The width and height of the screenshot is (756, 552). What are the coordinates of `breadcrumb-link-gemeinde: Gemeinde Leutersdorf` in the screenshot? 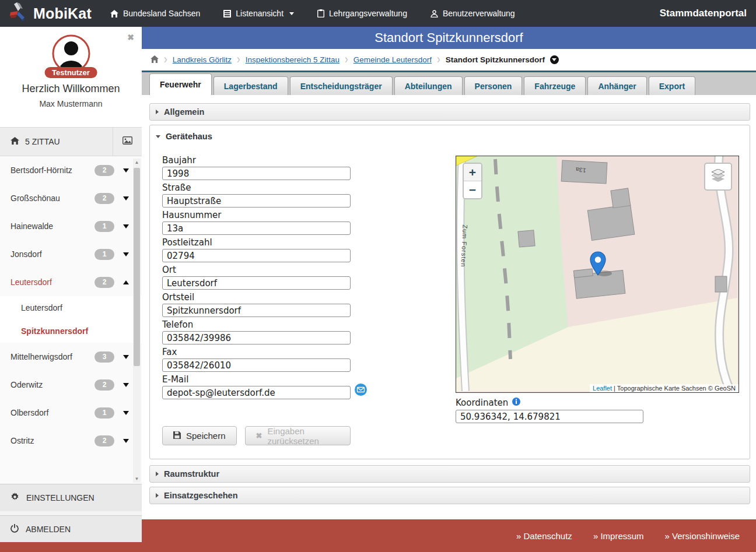 It's located at (393, 59).